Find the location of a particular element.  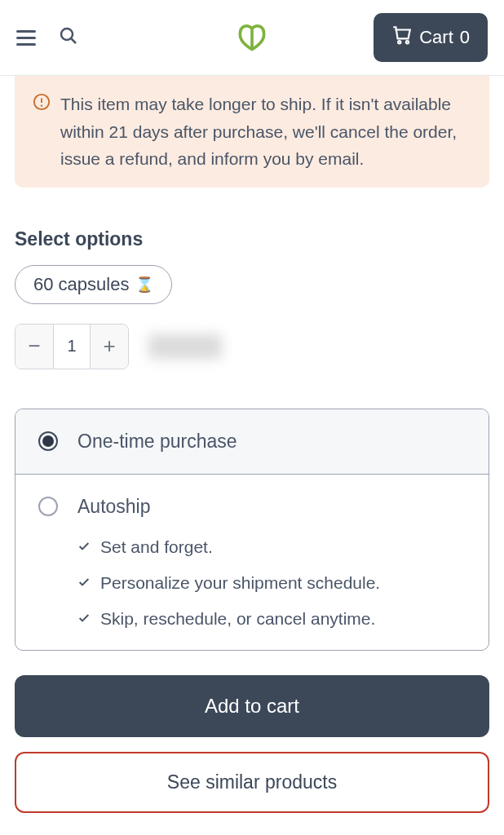

feature-text: Skip, reschedule, or cancel anytime. is located at coordinates (238, 619).